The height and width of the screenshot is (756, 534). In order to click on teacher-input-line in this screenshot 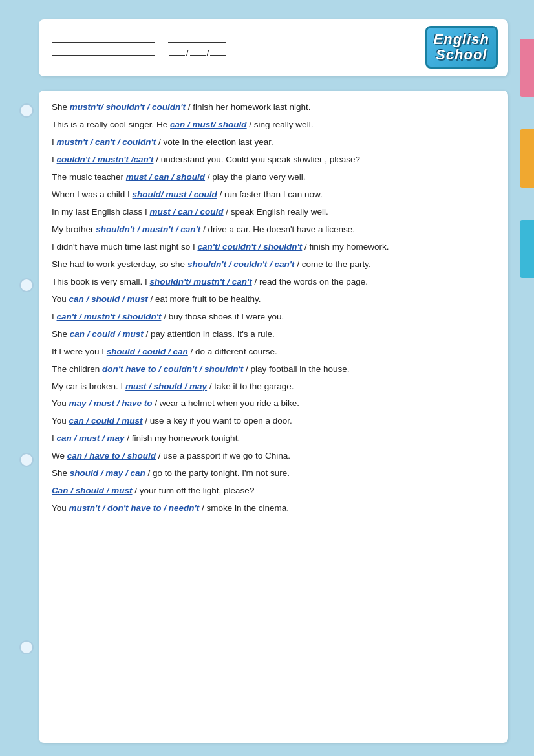, I will do `click(103, 51)`.